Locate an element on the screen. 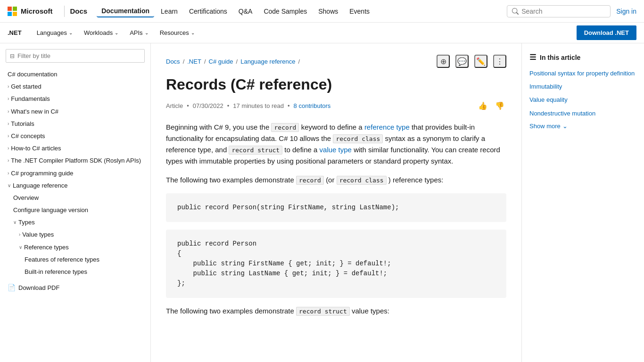  breadcrumb: Docs / .NET / C# guide / Language refere… is located at coordinates (336, 61).